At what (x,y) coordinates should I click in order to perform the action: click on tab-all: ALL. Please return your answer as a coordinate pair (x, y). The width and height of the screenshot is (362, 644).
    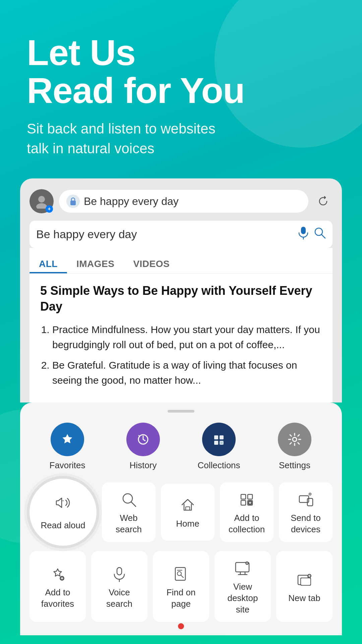
    Looking at the image, I should click on (48, 264).